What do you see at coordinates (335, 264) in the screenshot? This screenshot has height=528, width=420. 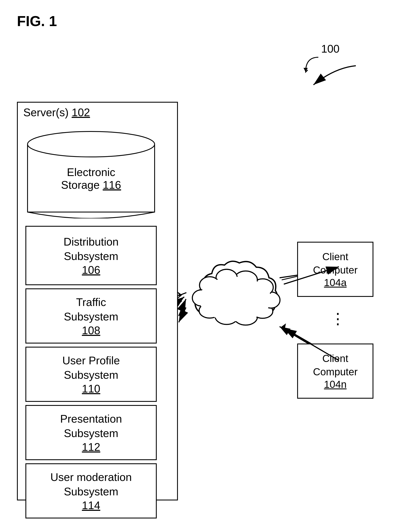 I see `client-104a-title: Client Computer` at bounding box center [335, 264].